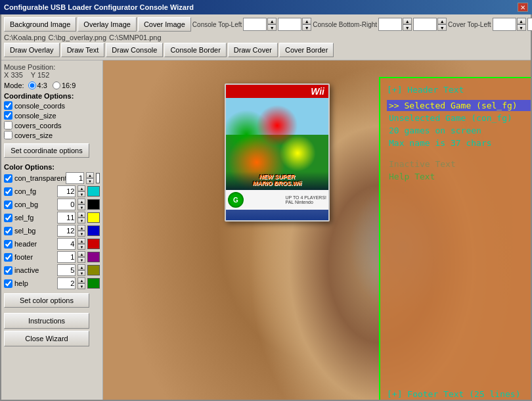 Image resolution: width=532 pixels, height=401 pixels. I want to click on help-checkbox, so click(8, 284).